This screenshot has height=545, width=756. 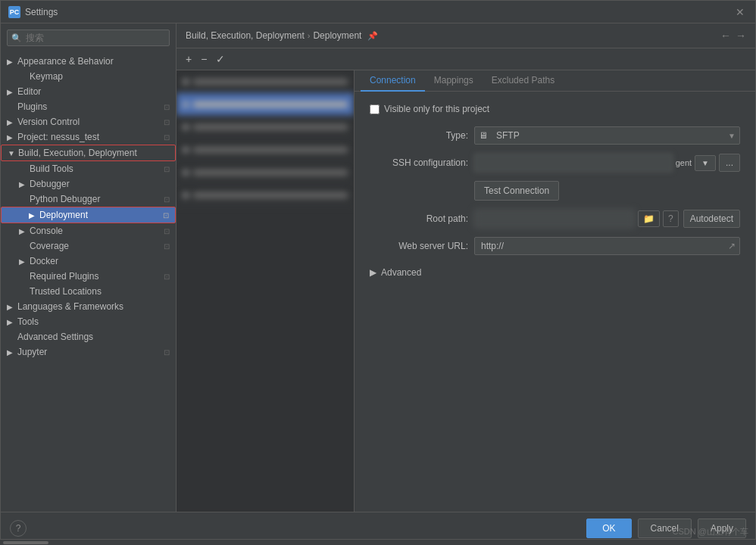 What do you see at coordinates (220, 59) in the screenshot?
I see `confirm-button: ✓` at bounding box center [220, 59].